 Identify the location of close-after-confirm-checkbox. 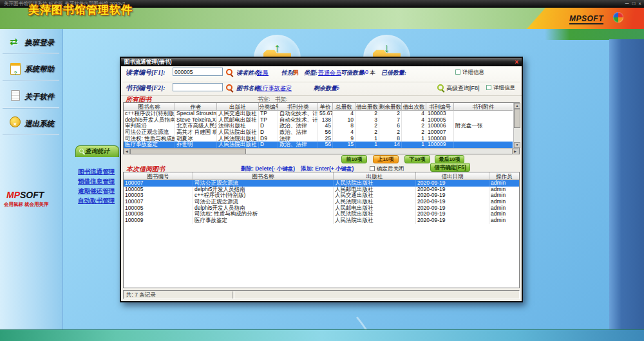
(372, 169).